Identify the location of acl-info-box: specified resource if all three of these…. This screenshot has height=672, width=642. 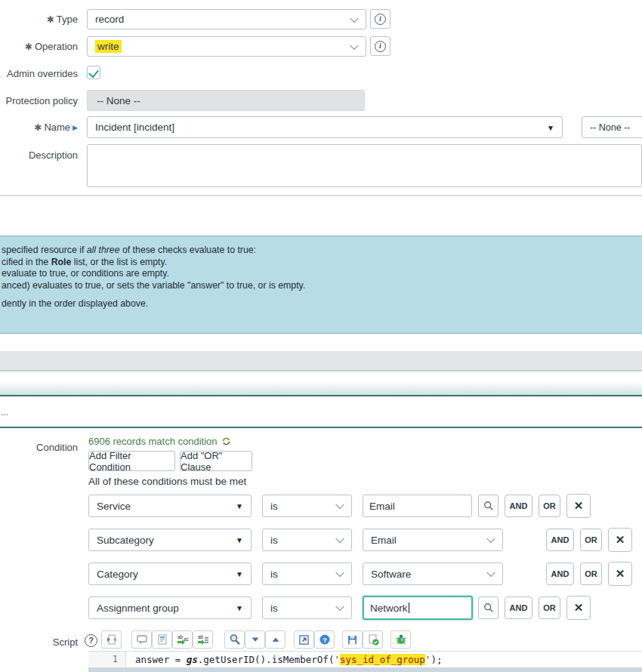
(321, 285).